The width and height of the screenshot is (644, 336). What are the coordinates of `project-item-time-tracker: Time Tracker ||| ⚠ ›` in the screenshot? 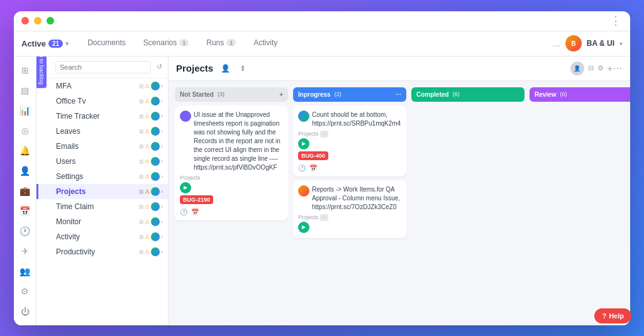 It's located at (102, 116).